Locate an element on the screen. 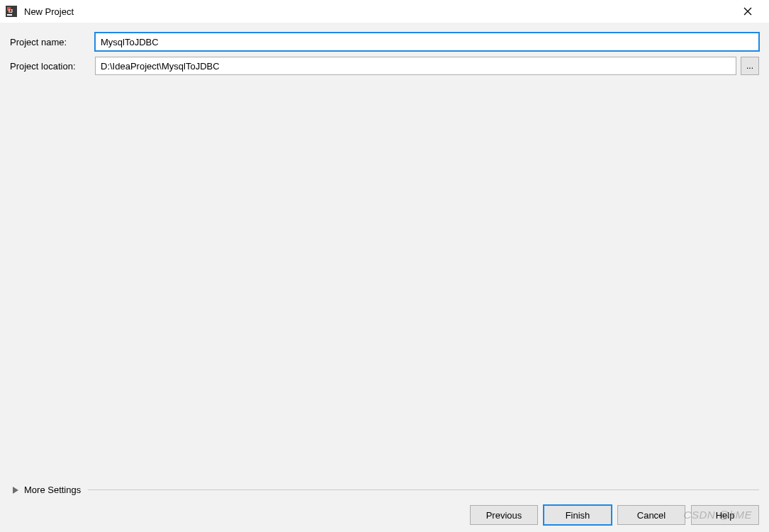 The width and height of the screenshot is (769, 532). project-name-row: Project name: is located at coordinates (384, 42).